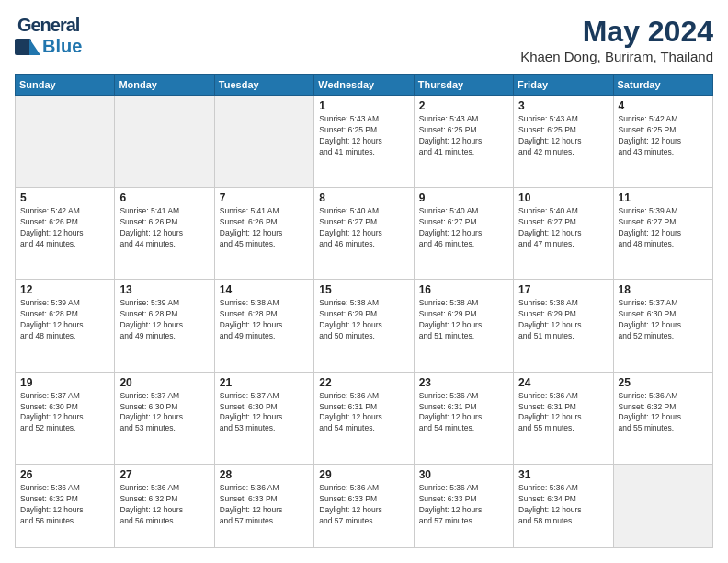  What do you see at coordinates (165, 506) in the screenshot?
I see `calendar-cell: 27Sunrise: 5:36 AM Sunset: 6:32 PM Dayli…` at bounding box center [165, 506].